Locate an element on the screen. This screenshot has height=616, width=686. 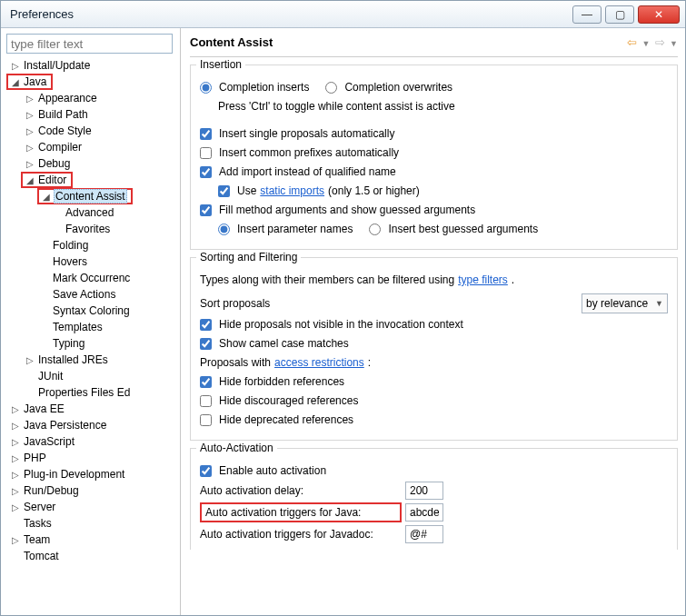
tree-item-properties-files: Properties Files Ed is located at coordinates (84, 392).